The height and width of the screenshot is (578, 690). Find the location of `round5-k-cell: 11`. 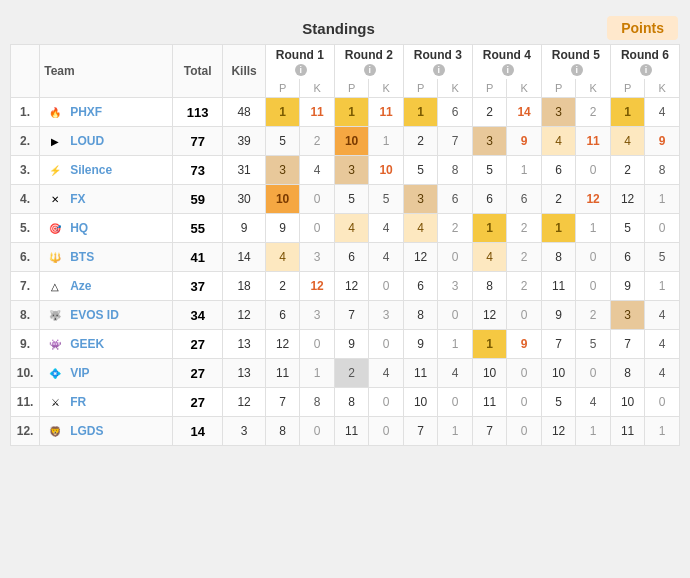

round5-k-cell: 11 is located at coordinates (594, 142).